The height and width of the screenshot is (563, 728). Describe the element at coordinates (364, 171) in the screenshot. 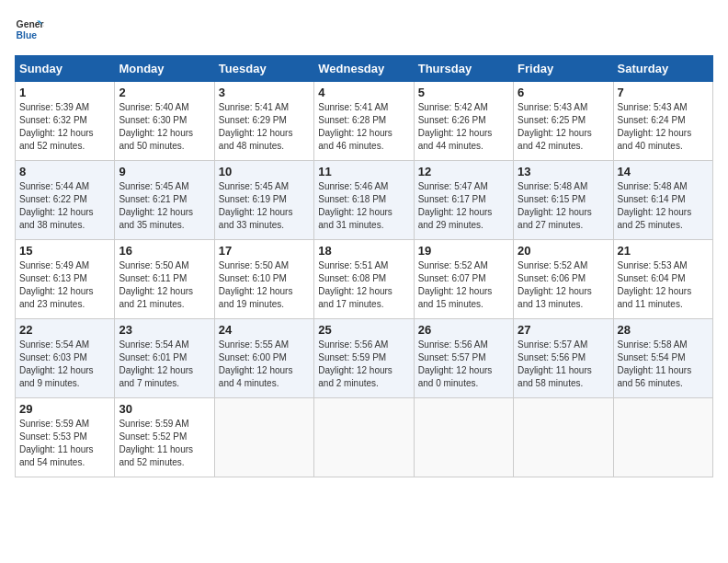

I see `day-number: 11` at that location.